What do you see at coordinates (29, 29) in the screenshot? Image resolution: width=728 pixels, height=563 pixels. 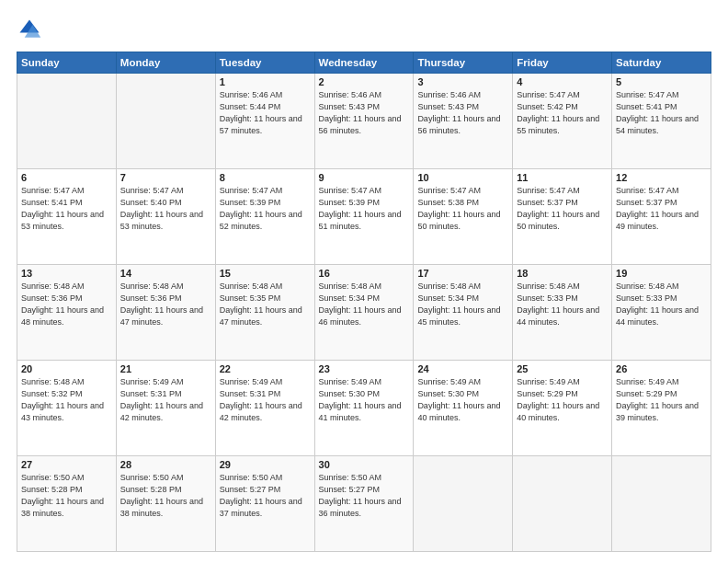 I see `logo-icon` at bounding box center [29, 29].